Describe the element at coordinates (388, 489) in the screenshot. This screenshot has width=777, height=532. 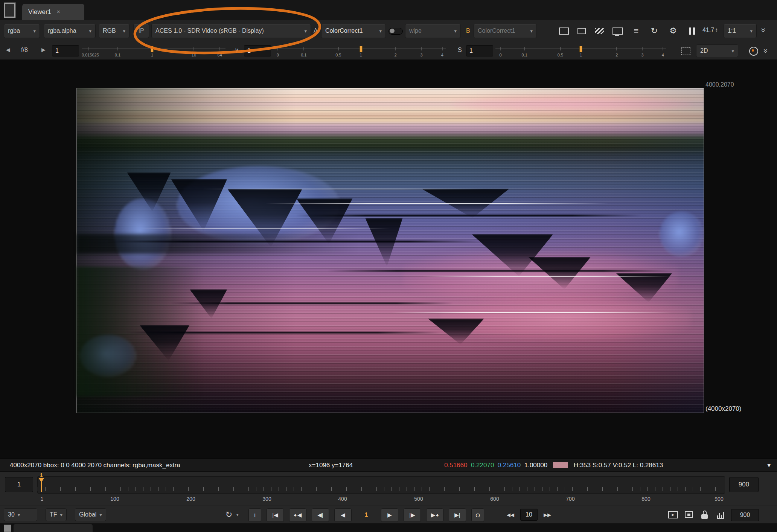
I see `timeline: 1 1 100 200 300 400 500 600 700 800 900 …` at that location.